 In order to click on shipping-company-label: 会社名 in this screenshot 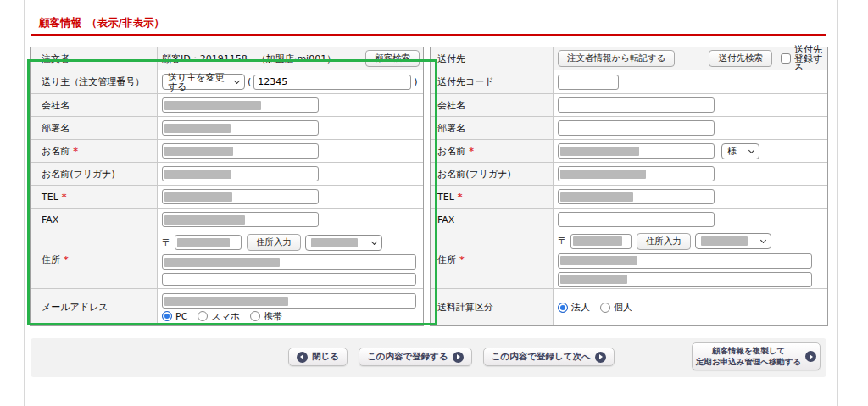, I will do `click(492, 105)`.